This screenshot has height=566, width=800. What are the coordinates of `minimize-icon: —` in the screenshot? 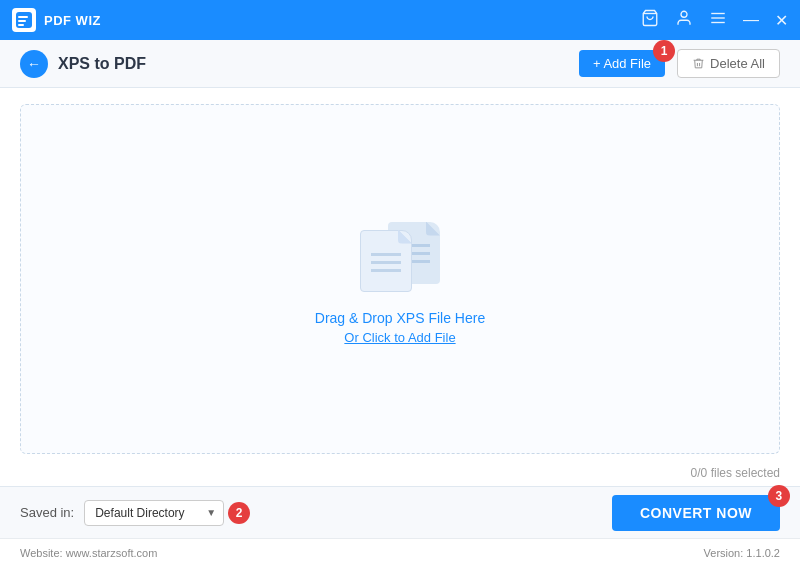 It's located at (751, 20).